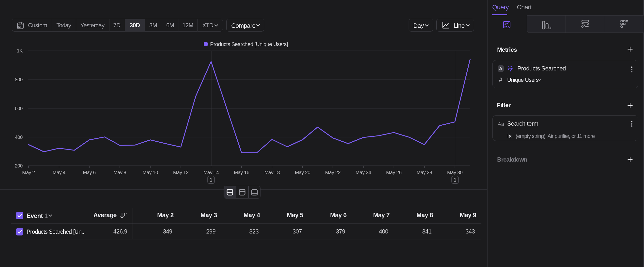 Image resolution: width=644 pixels, height=267 pixels. Describe the element at coordinates (333, 172) in the screenshot. I see `svg-text: May 22` at that location.